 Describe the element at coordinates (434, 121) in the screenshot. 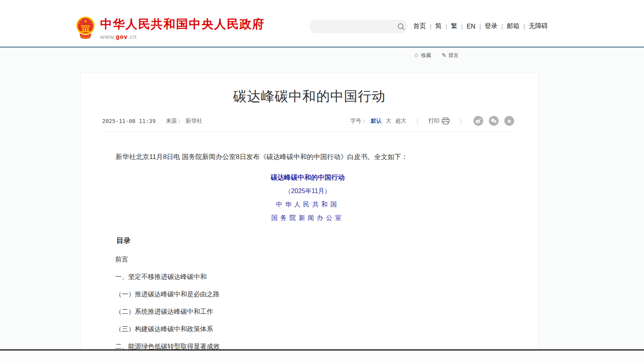

I see `print-label: 打印` at that location.